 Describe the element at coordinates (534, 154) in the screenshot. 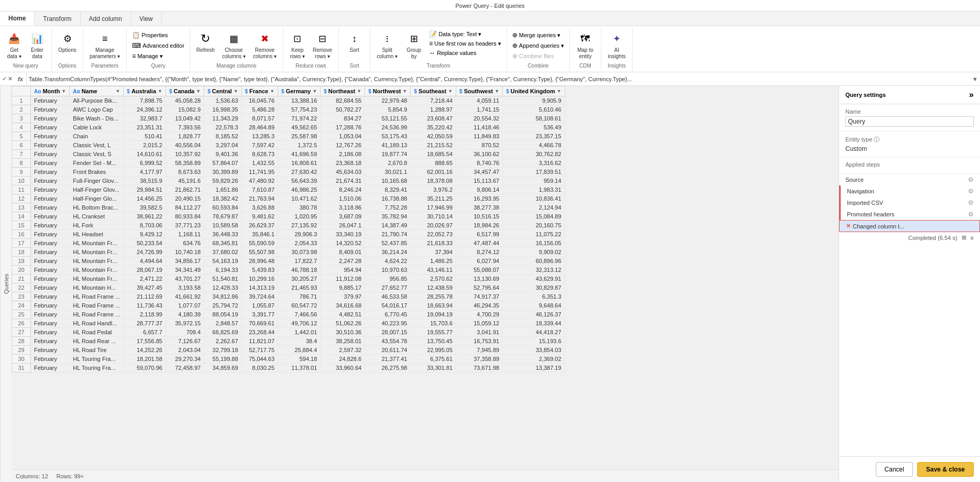

I see `cell-value: 30,762.82` at that location.